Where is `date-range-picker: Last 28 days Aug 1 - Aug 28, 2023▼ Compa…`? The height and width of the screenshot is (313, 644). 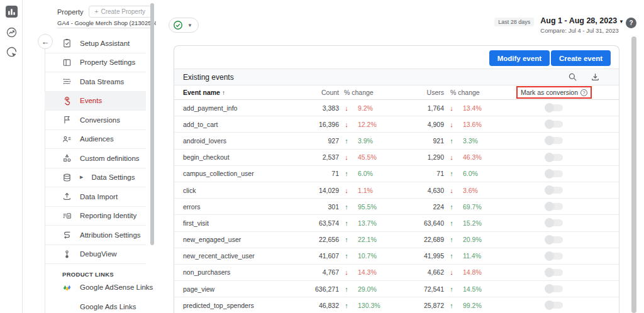
date-range-picker: Last 28 days Aug 1 - Aug 28, 2023▼ Compa… is located at coordinates (559, 25).